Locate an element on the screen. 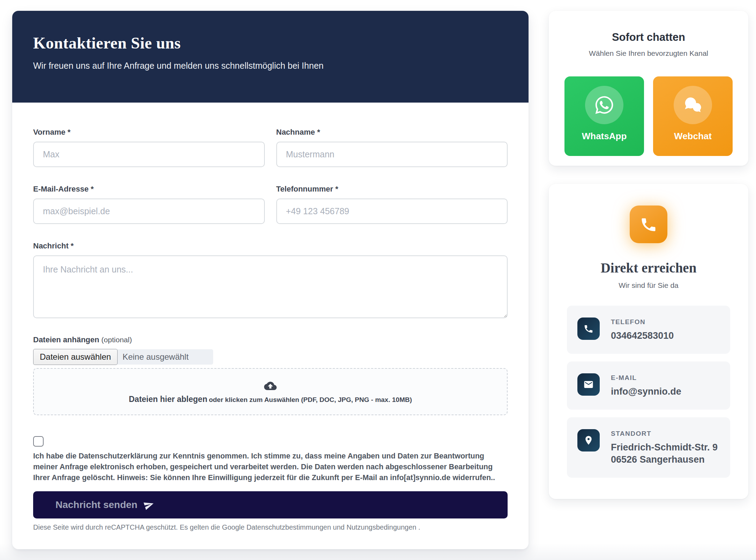 The width and height of the screenshot is (756, 560). dropzone-text: Dateien hier ablegen oder klicken zum Au… is located at coordinates (270, 399).